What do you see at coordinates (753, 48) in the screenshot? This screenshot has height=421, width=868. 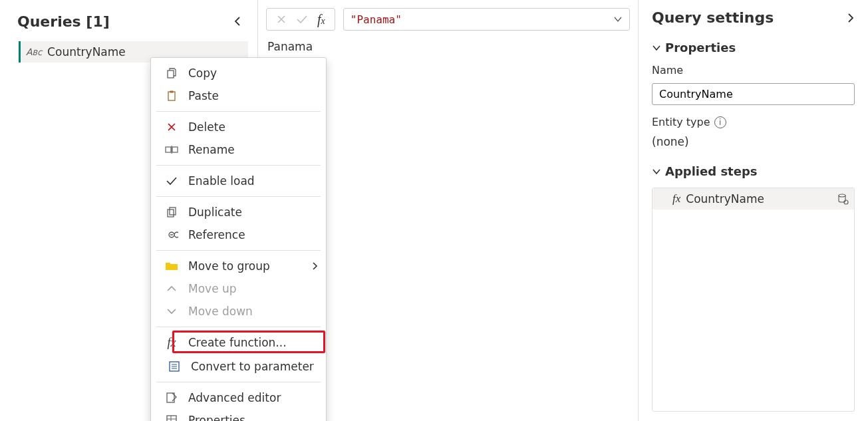 I see `properties-section-header: Properties` at bounding box center [753, 48].